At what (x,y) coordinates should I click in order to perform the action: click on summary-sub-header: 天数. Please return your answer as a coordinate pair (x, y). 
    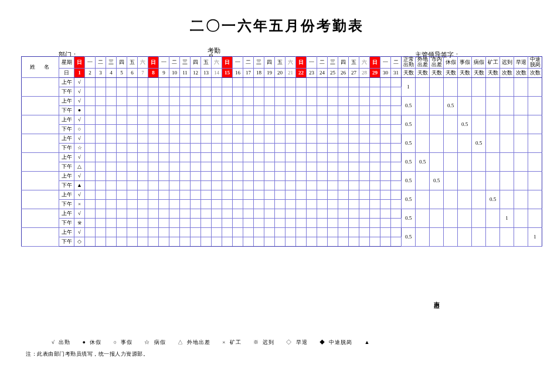
    Looking at the image, I should click on (409, 73).